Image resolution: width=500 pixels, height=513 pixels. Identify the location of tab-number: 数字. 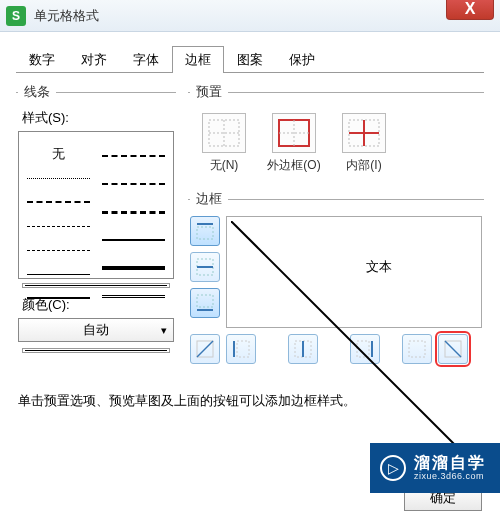
(42, 60).